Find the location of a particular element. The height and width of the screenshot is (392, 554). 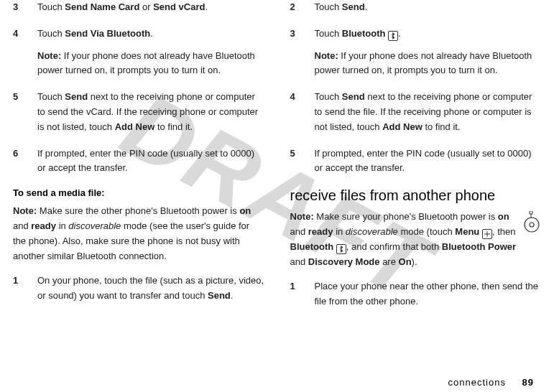

note-paragraph: Note: Make sure the other phone's Blueto… is located at coordinates (139, 234).